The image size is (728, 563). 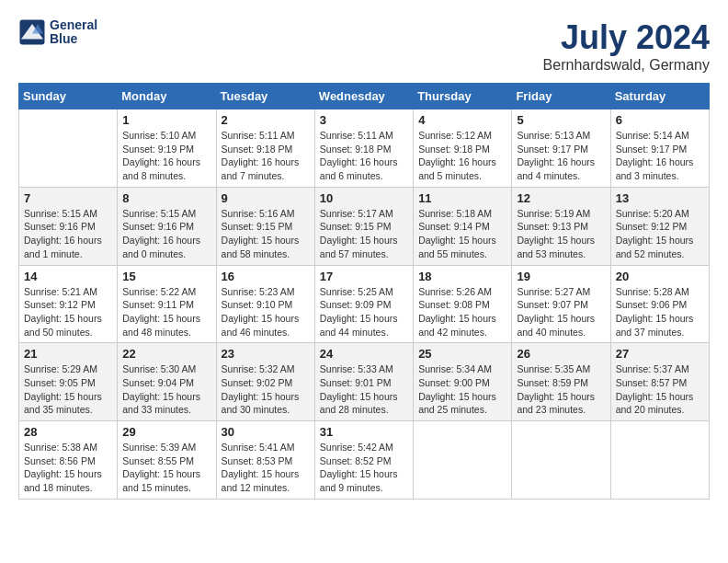 I want to click on day-cell: 27Sunrise: 5:37 AM Sunset: 8:57 PM Dayli…, so click(x=660, y=383).